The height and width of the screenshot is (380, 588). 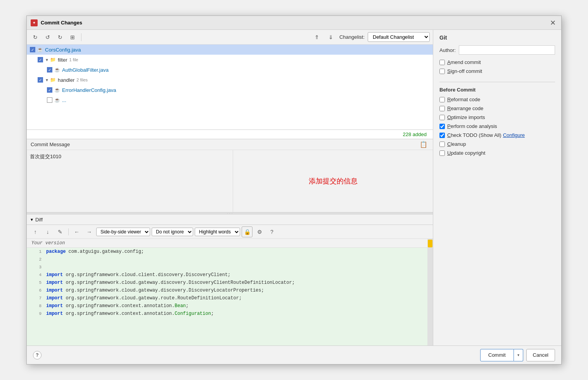 What do you see at coordinates (73, 37) in the screenshot?
I see `group-button: ⊞` at bounding box center [73, 37].